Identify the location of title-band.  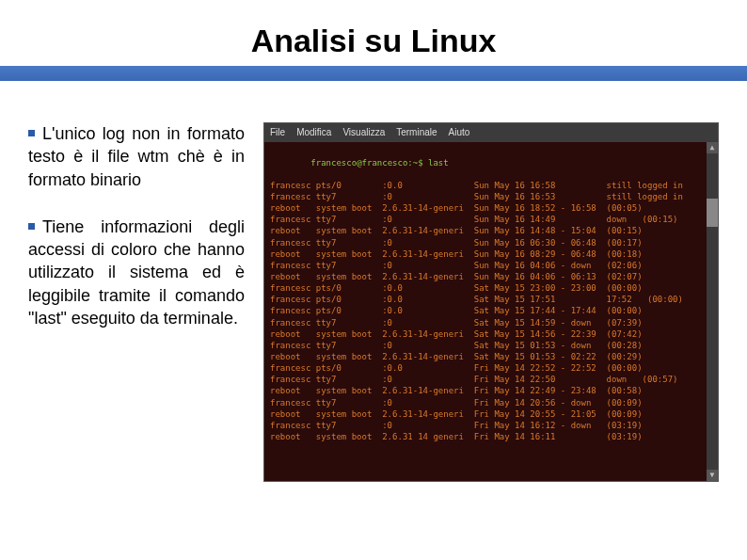
(374, 73).